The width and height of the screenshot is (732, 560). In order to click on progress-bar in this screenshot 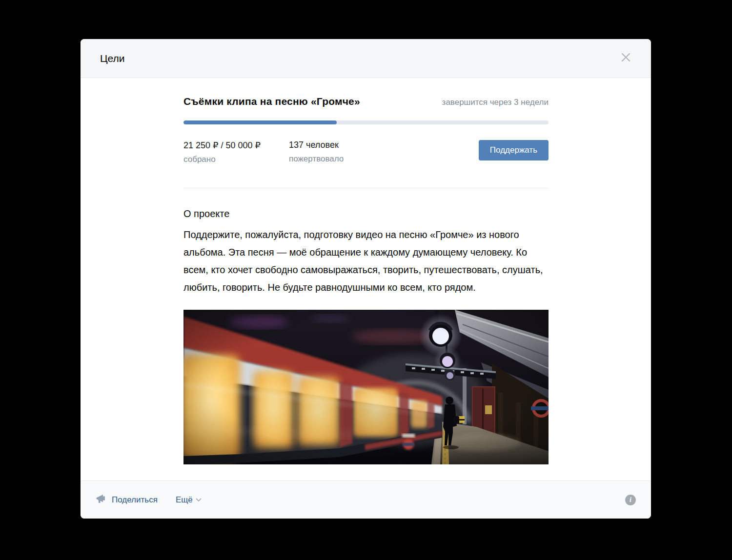, I will do `click(366, 122)`.